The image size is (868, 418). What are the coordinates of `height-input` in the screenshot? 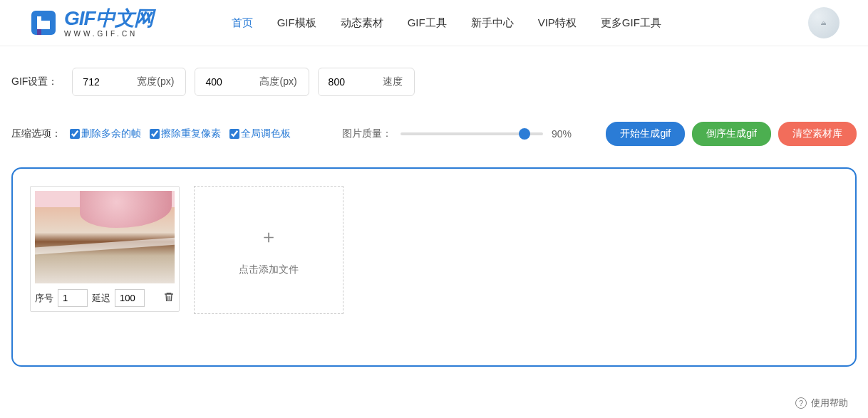 It's located at (227, 82).